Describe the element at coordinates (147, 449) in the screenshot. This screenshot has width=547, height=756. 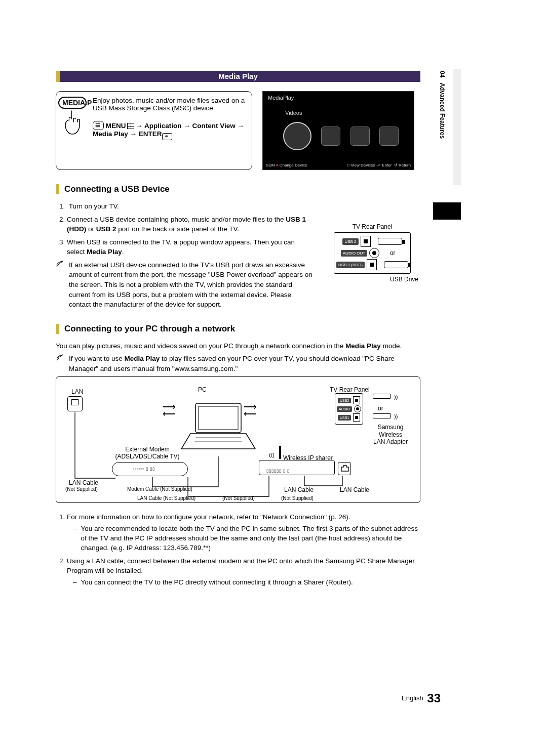
I see `diagram-ext-modem-label: External Modem` at that location.